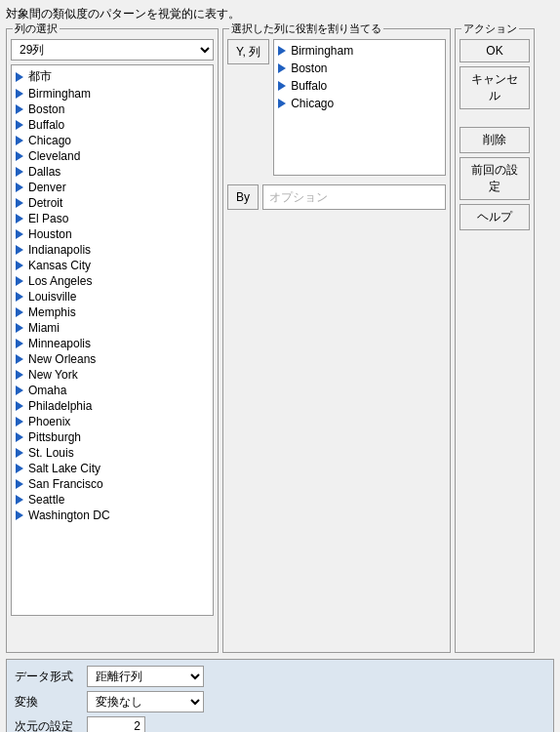 The image size is (560, 732). Describe the element at coordinates (48, 677) in the screenshot. I see `data-format-label: データ形式` at that location.